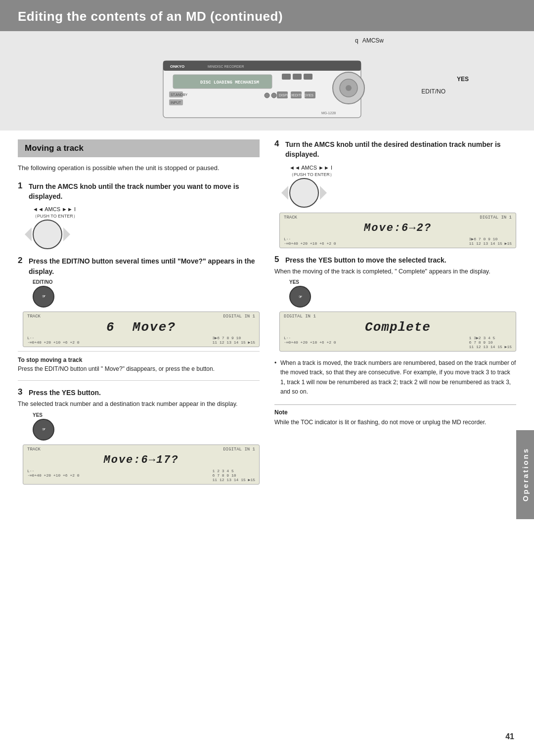 The image size is (534, 756). What do you see at coordinates (398, 327) in the screenshot?
I see `lcd-main-text-5: Complete` at bounding box center [398, 327].